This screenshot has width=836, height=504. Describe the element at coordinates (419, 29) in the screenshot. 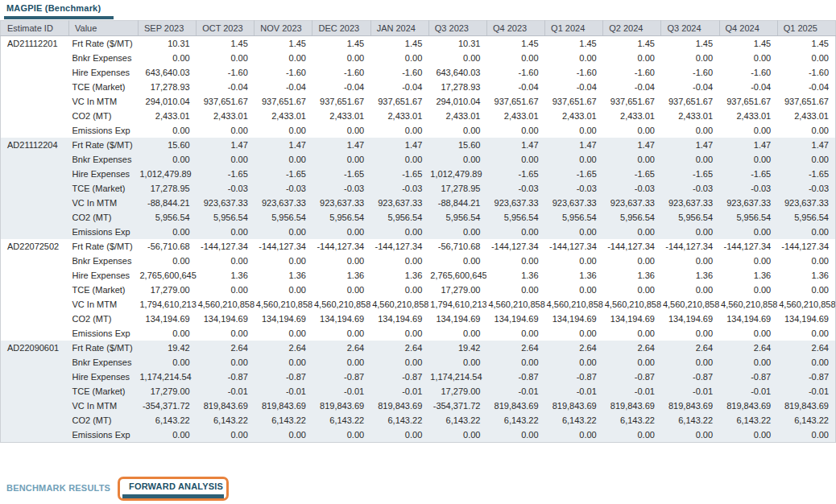

I see `header-row: Estimate IDValueSEP 2023OCT 2023NOV 2023…` at that location.